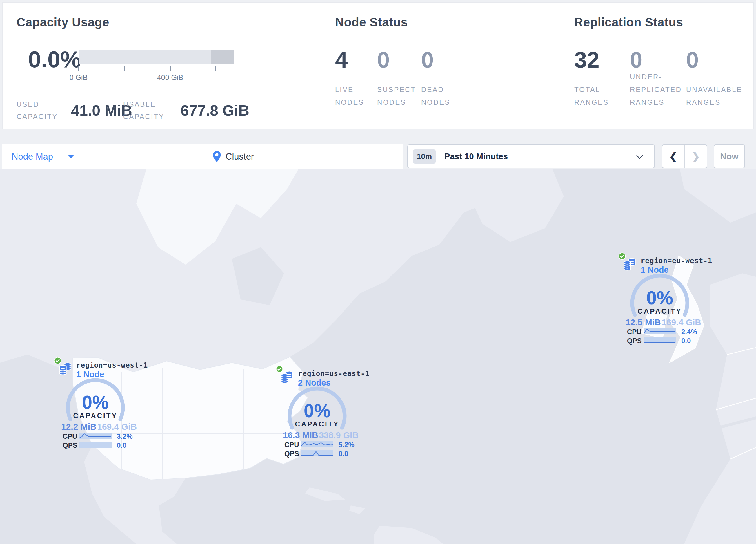 The height and width of the screenshot is (544, 756). I want to click on region-label: region=us-east-1, so click(334, 374).